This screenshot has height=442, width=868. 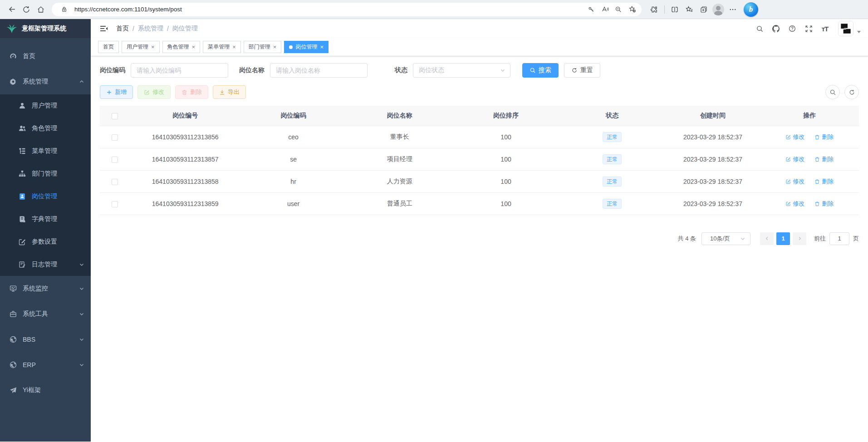 What do you see at coordinates (767, 239) in the screenshot?
I see `prev-page-button` at bounding box center [767, 239].